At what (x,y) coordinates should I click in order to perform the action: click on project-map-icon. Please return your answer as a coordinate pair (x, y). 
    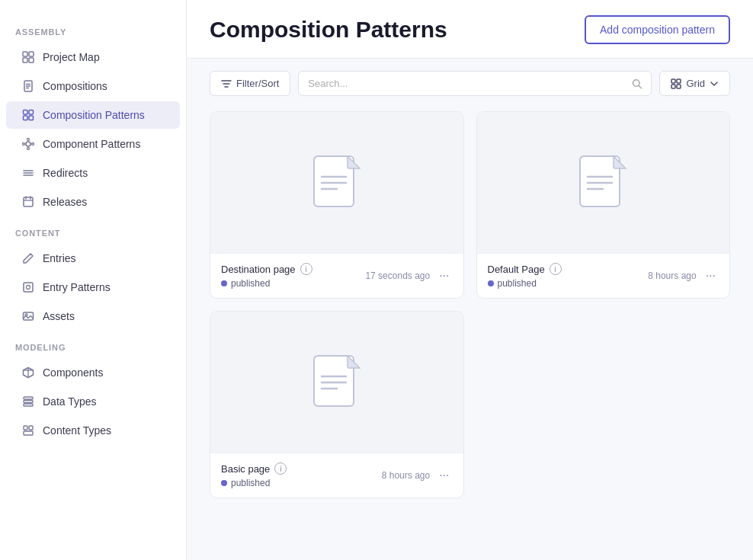
    Looking at the image, I should click on (28, 57).